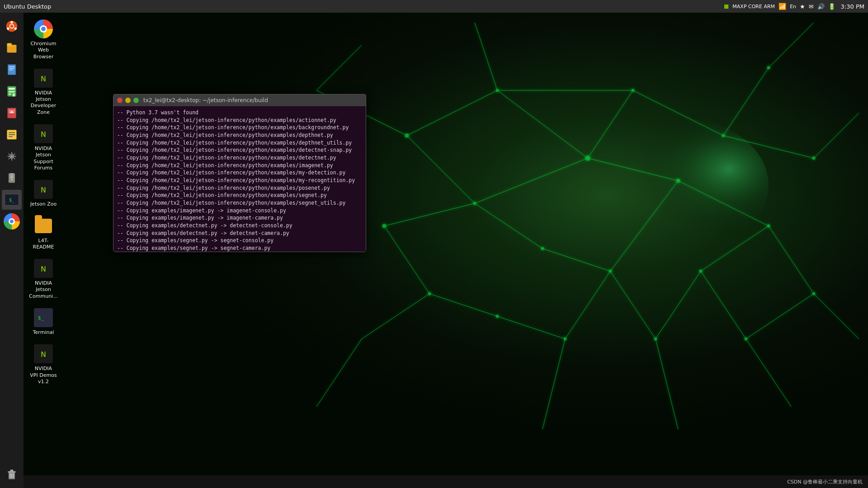 This screenshot has height=488, width=868. I want to click on writer-icon, so click(12, 70).